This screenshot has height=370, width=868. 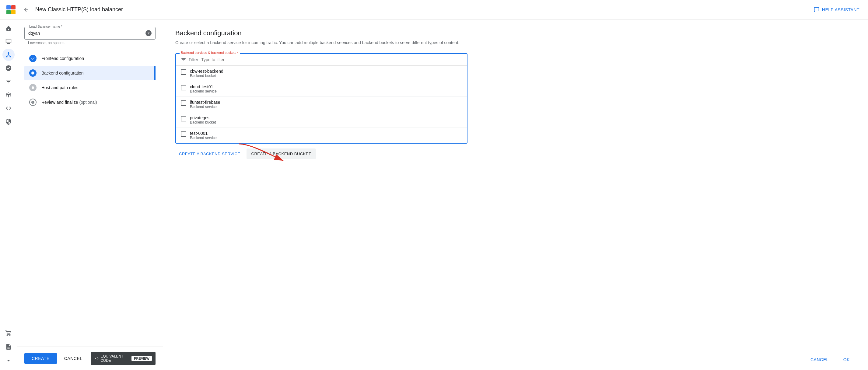 What do you see at coordinates (281, 154) in the screenshot?
I see `create-backend-bucket-button: CREATE A BACKEND BUCKET` at bounding box center [281, 154].